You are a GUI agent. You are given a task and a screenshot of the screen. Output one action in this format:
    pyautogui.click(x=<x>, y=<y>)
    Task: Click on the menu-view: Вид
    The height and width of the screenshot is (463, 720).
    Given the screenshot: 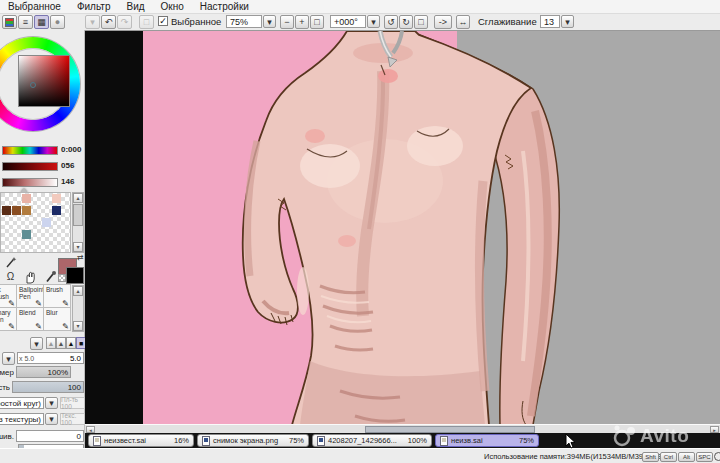 What is the action you would take?
    pyautogui.click(x=135, y=7)
    